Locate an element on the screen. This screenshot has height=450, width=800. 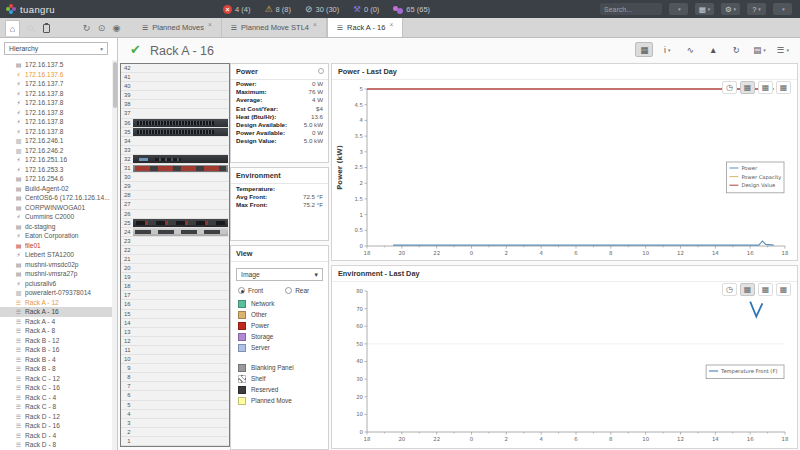
save-menu-button: ▦▾ is located at coordinates (704, 9).